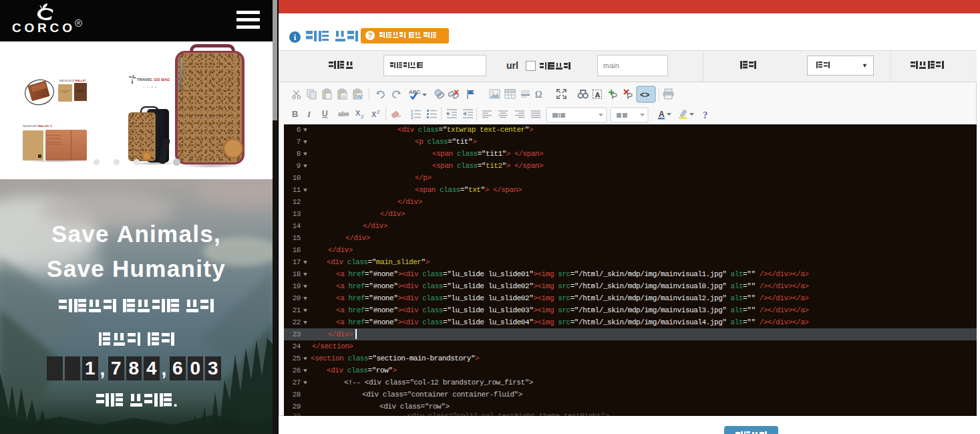  Describe the element at coordinates (415, 92) in the screenshot. I see `svg-text: ABC` at that location.